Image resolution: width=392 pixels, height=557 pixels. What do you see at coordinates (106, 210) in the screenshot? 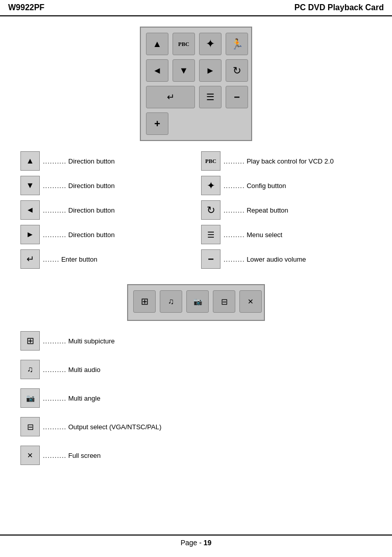
I see `desc-row-left: ◄ .......... Direction button` at bounding box center [106, 210].